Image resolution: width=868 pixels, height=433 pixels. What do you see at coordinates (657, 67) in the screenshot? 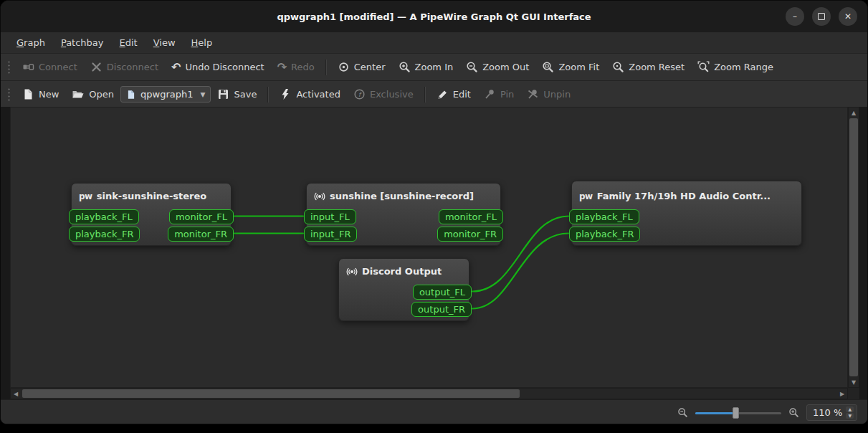
I see `zoom-reset-label: Zoom Reset` at bounding box center [657, 67].